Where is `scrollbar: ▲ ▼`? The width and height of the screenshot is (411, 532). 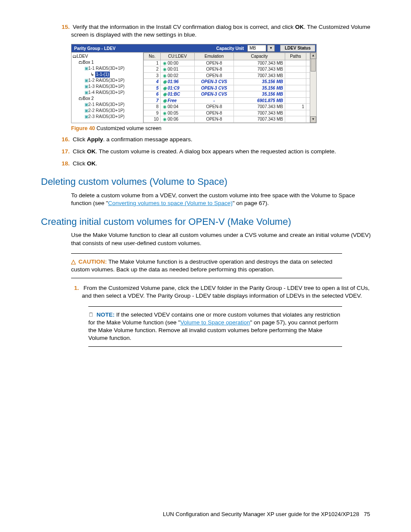
scrollbar: ▲ ▼ is located at coordinates (313, 88).